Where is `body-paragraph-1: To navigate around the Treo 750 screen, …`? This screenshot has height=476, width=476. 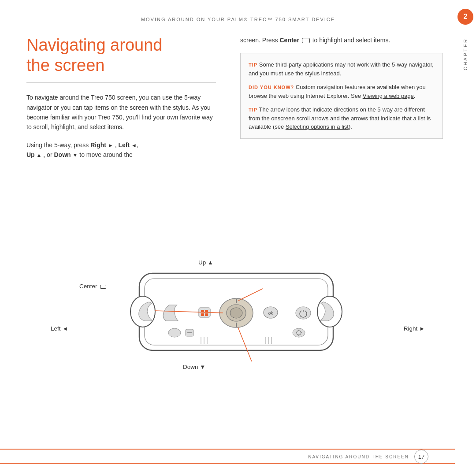 body-paragraph-1: To navigate around the Treo 750 screen, … is located at coordinates (121, 112).